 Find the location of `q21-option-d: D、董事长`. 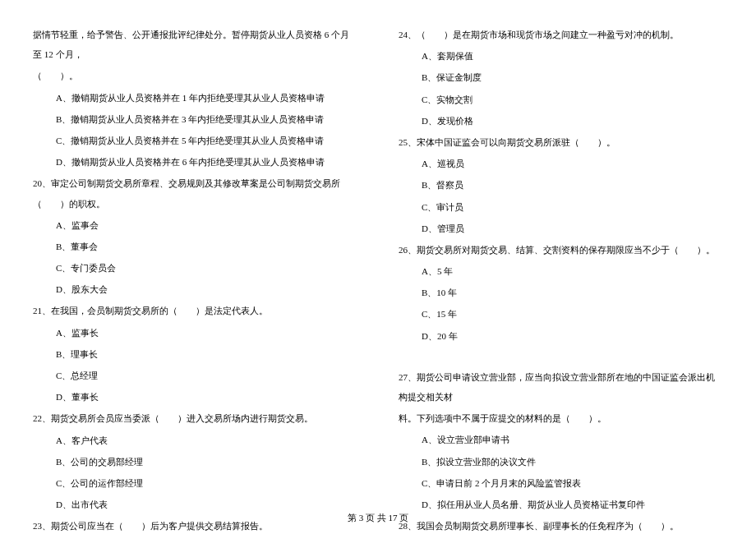

q21-option-d: D、董事长 is located at coordinates (196, 397).